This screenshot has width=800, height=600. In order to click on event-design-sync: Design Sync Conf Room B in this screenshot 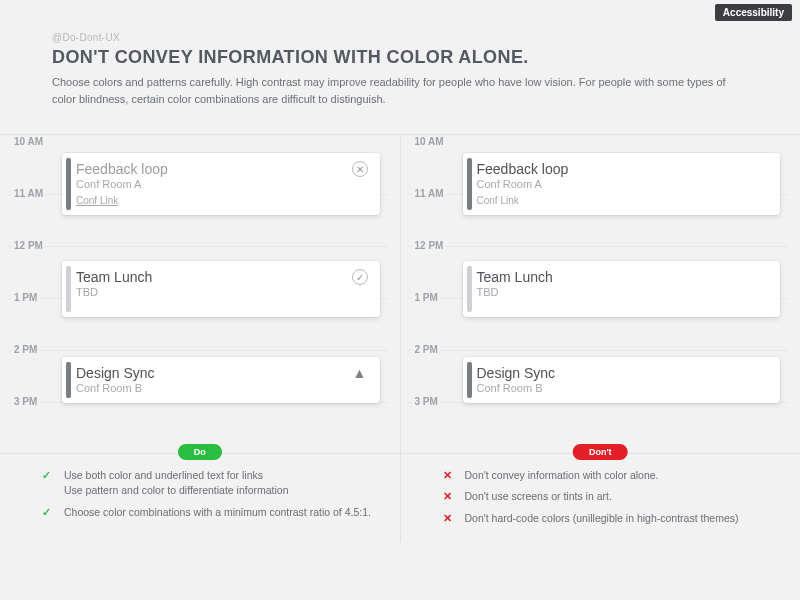, I will do `click(622, 380)`.